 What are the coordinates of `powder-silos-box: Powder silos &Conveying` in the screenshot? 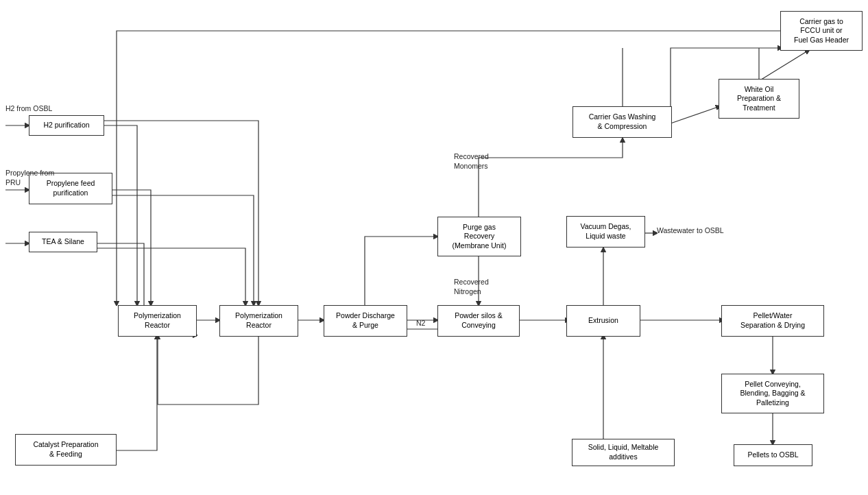 It's located at (479, 321).